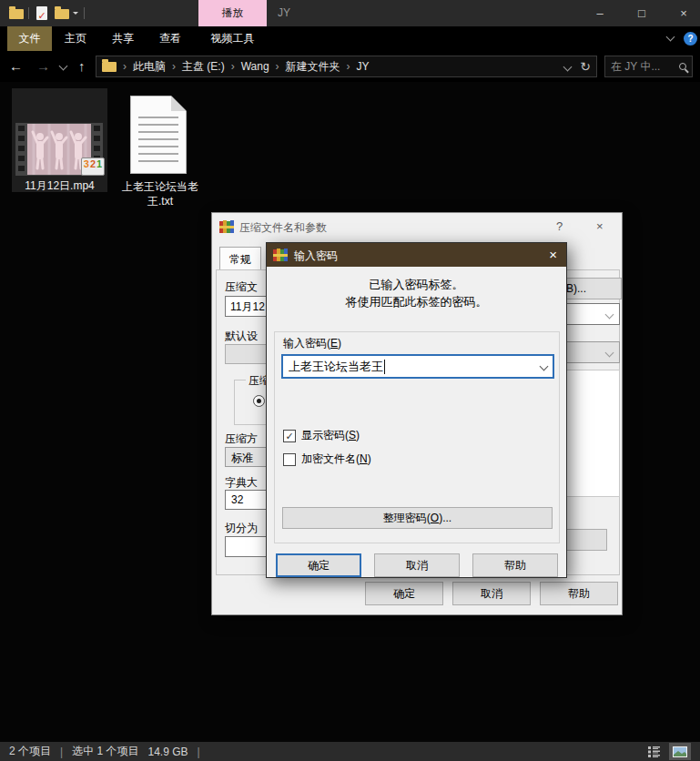  Describe the element at coordinates (316, 257) in the screenshot. I see `password-dialog-title: 输入密码` at that location.